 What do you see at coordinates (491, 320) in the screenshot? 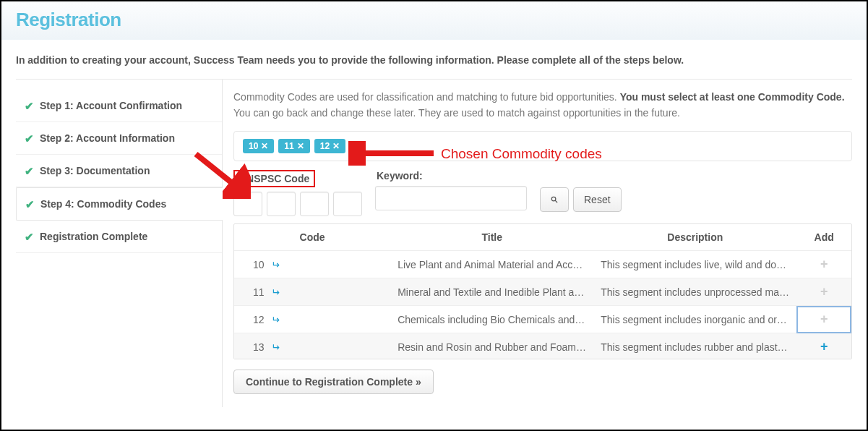
I see `cell-title: Chemicals including Bio Chemicals and Ga…` at bounding box center [491, 320].